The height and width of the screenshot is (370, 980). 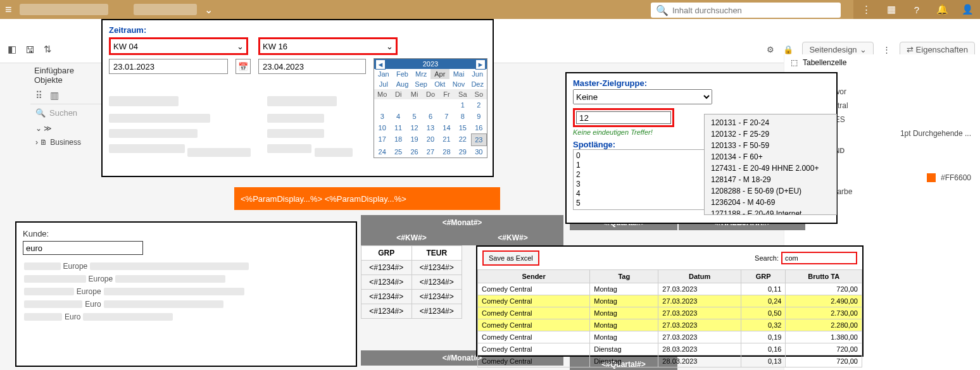 I want to click on zg-suggestion: 127431 - E 20-49 HHNE 2.000+, so click(x=770, y=168).